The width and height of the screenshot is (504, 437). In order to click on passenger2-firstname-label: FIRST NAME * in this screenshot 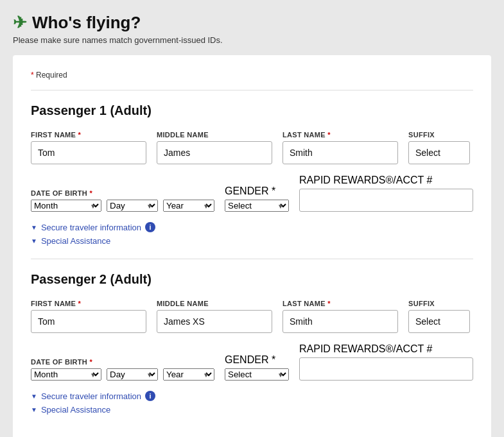, I will do `click(89, 304)`.